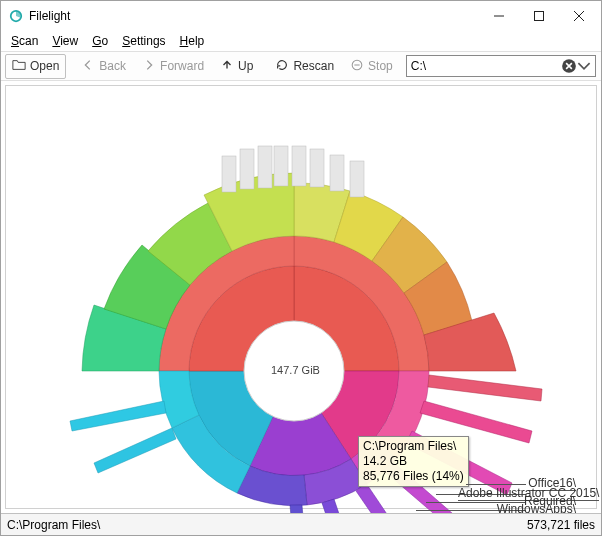 This screenshot has height=536, width=602. I want to click on arrow-up-icon, so click(227, 66).